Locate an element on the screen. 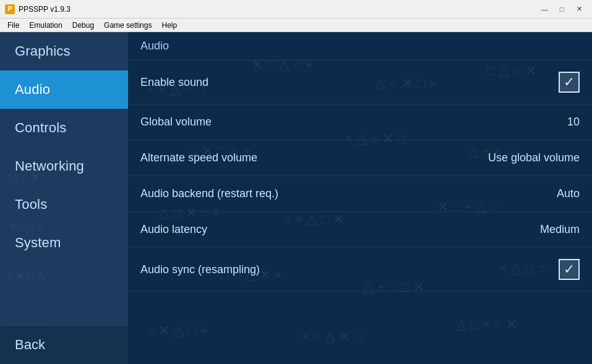  sidebar-item-controls: Controls is located at coordinates (64, 128).